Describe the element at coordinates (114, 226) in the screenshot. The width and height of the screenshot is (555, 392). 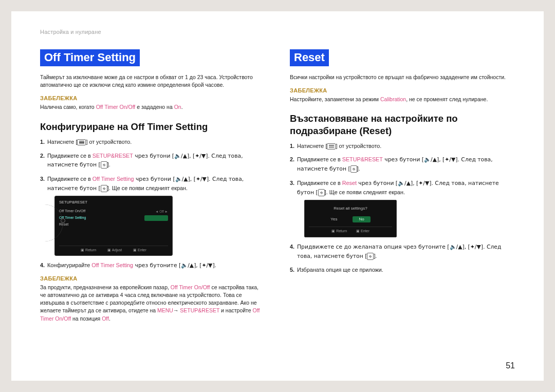
I see `osd-menu: SETUP&RESET Off Timer On/Off ◄ Off ► Off…` at that location.